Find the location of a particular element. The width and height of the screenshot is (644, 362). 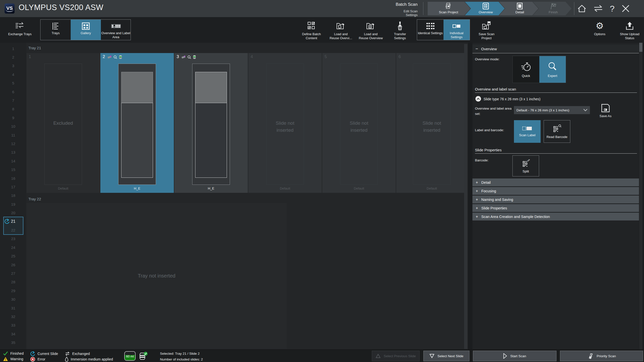

overview-label-area-button: Overview and Label Area is located at coordinates (116, 30).